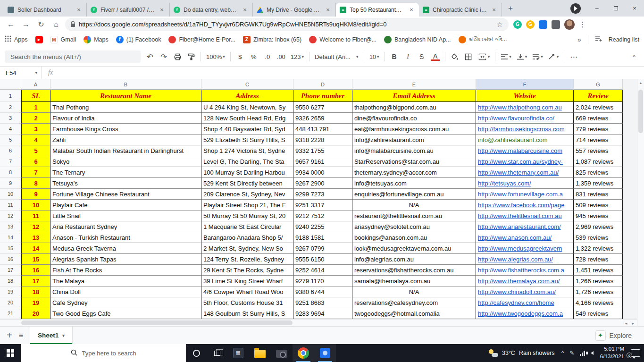 The width and height of the screenshot is (644, 362). I want to click on cell: reservations@fishattherocks.com.au, so click(414, 270).